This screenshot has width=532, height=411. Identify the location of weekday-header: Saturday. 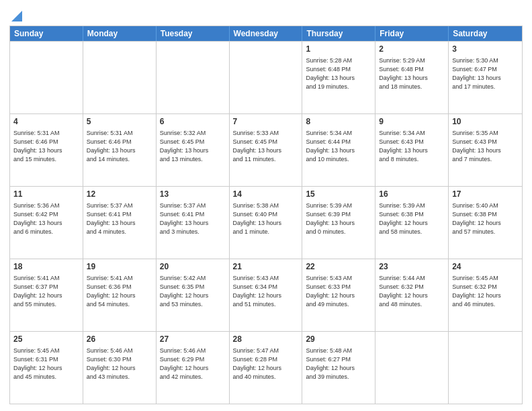
(485, 34).